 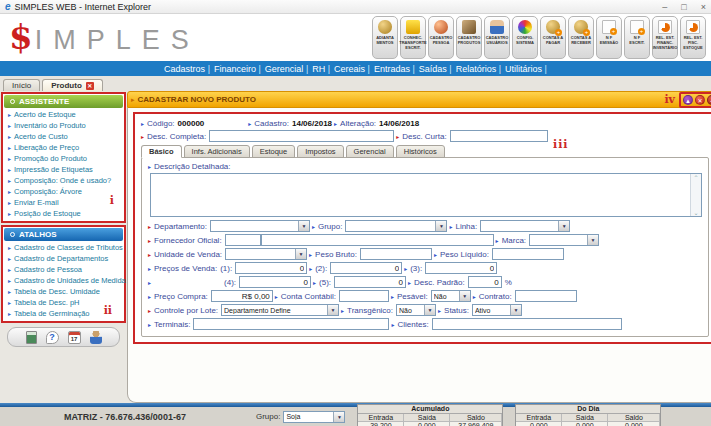 What do you see at coordinates (451, 296) in the screenshot?
I see `pesavel-select: Não▼` at bounding box center [451, 296].